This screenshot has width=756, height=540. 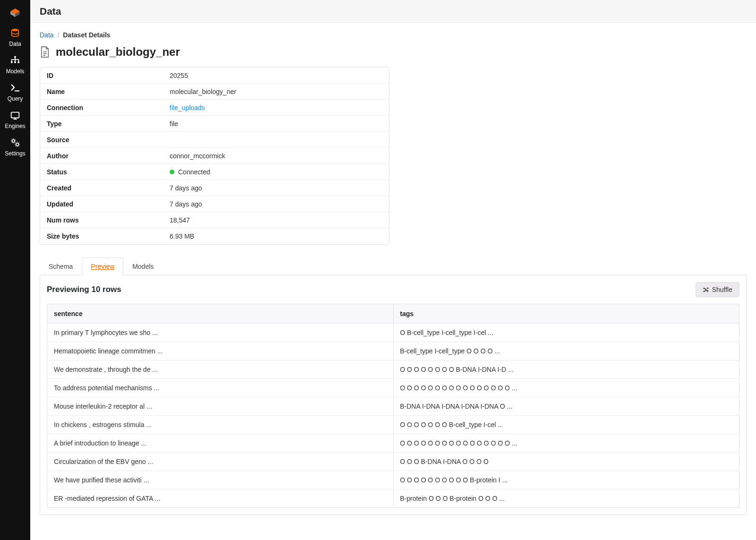 What do you see at coordinates (215, 140) in the screenshot?
I see `meta-row: Source` at bounding box center [215, 140].